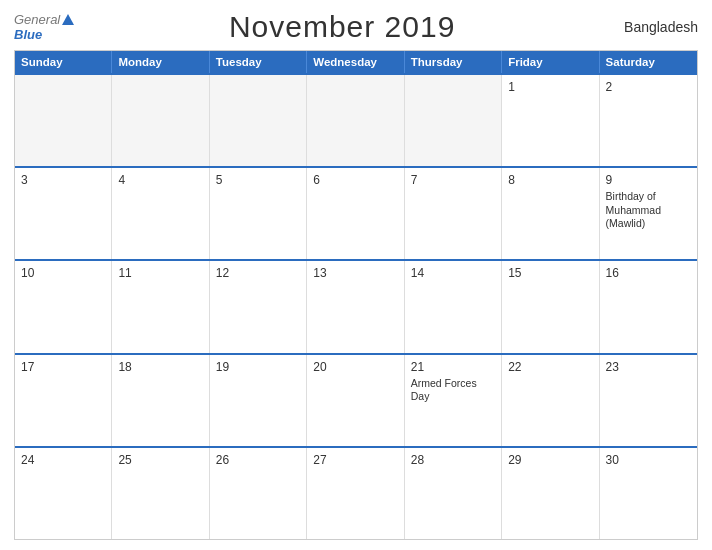 The width and height of the screenshot is (712, 550). I want to click on day-number: 22, so click(550, 367).